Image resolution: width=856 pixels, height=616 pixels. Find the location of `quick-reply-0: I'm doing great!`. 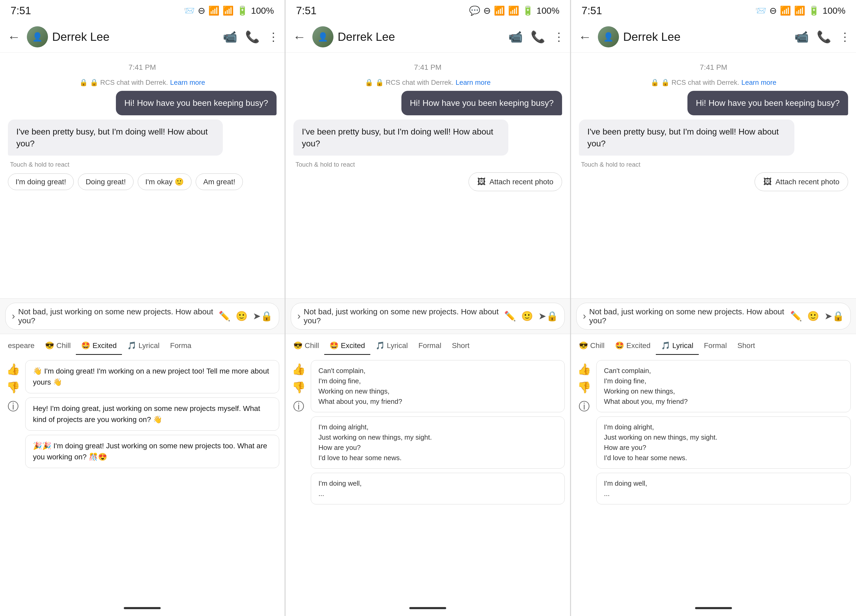

quick-reply-0: I'm doing great! is located at coordinates (41, 182).